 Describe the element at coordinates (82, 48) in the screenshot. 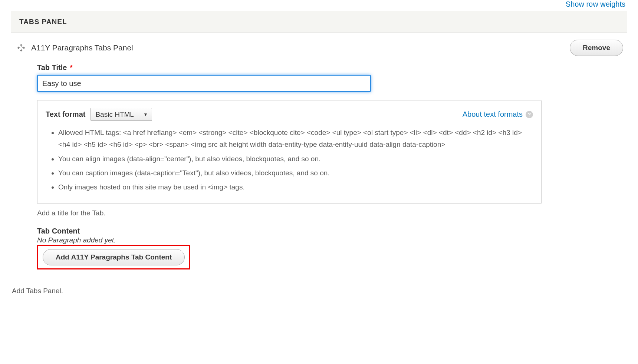

I see `panel-item-label: A11Y Paragraphs Tabs Panel` at that location.